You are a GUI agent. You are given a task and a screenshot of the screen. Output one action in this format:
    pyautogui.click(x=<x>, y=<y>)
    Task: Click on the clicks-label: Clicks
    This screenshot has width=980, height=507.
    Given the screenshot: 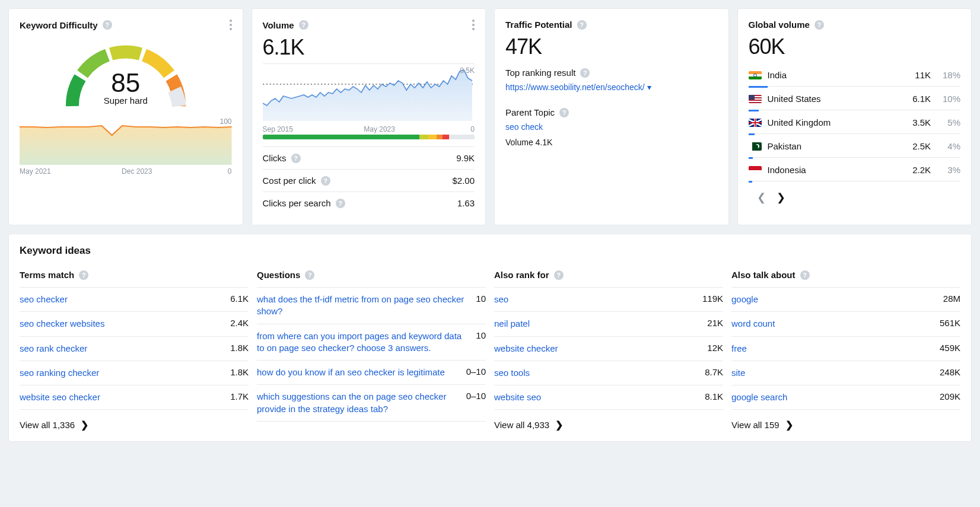 What is the action you would take?
    pyautogui.click(x=275, y=158)
    